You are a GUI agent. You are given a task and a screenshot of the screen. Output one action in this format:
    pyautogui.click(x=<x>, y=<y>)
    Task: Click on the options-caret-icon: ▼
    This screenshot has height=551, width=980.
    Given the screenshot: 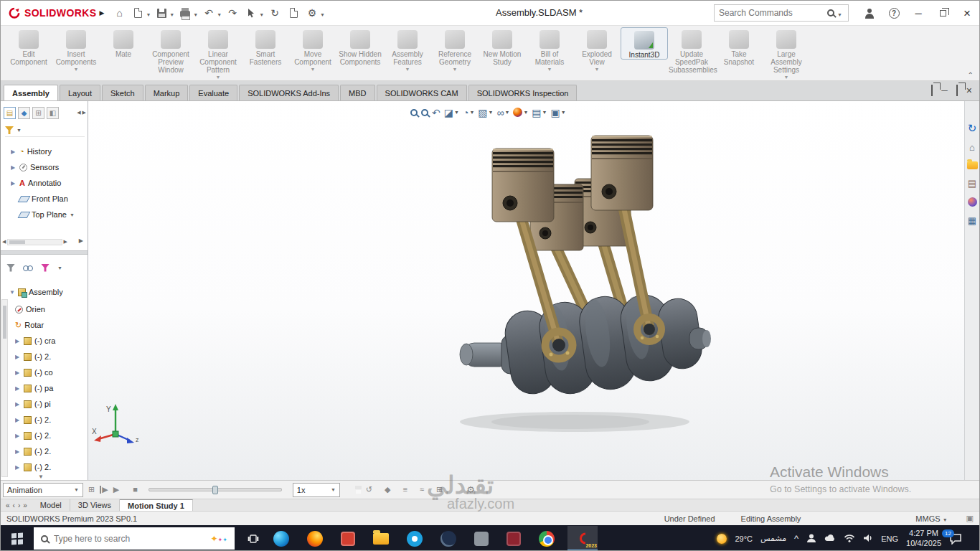 What is the action you would take?
    pyautogui.click(x=323, y=14)
    